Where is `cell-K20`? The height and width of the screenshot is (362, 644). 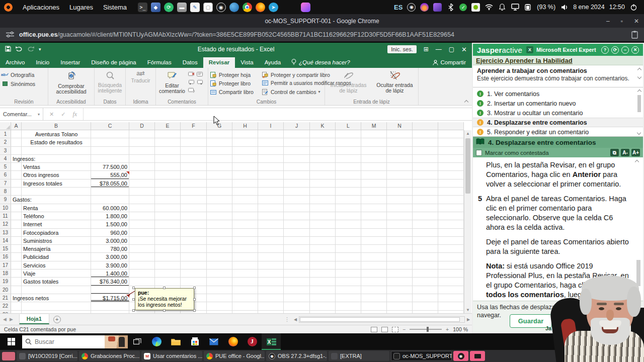
cell-K20 is located at coordinates (323, 290).